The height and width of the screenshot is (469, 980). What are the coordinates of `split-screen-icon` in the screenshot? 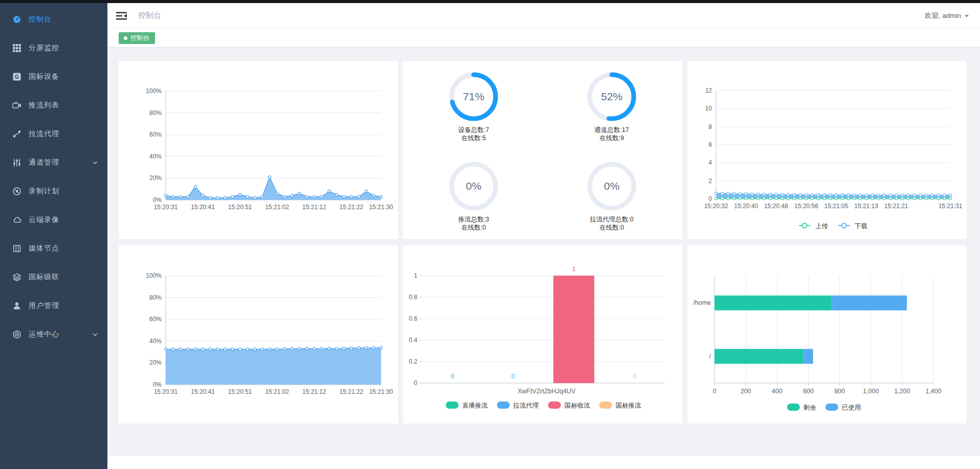 It's located at (17, 48).